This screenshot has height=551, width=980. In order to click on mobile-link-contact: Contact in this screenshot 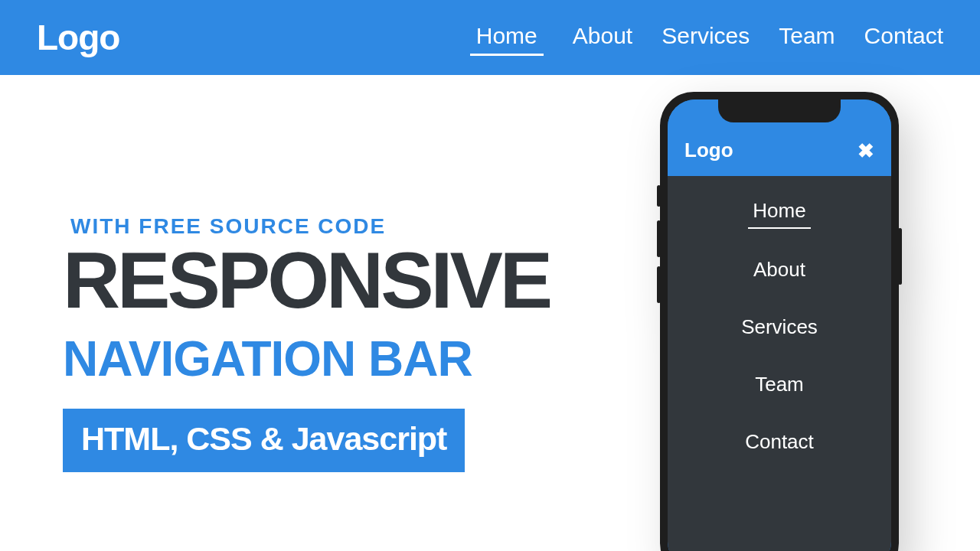, I will do `click(779, 444)`.